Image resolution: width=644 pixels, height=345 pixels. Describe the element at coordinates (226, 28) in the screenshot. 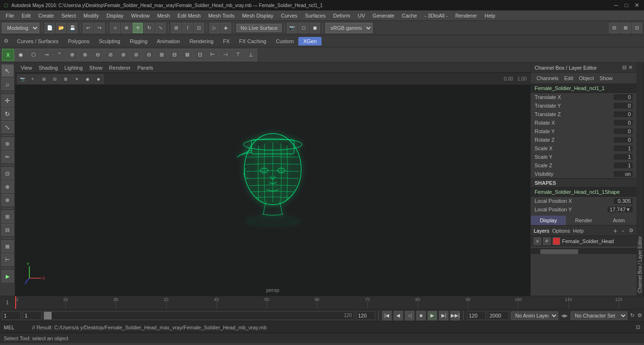

I see `ipr-button: ◈` at that location.